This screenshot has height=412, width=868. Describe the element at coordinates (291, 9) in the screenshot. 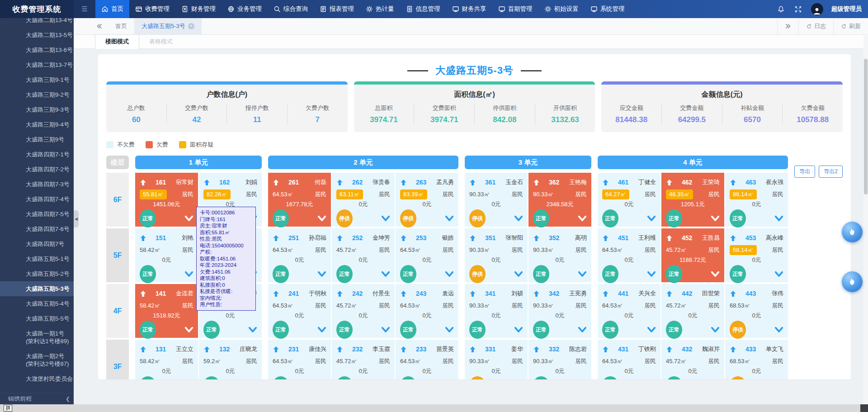

I see `nav-item-5: 综合查询` at that location.